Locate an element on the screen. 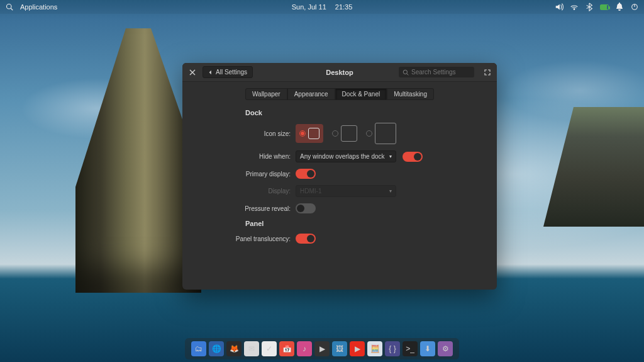  row-primary-display: Primary display: is located at coordinates (340, 174).